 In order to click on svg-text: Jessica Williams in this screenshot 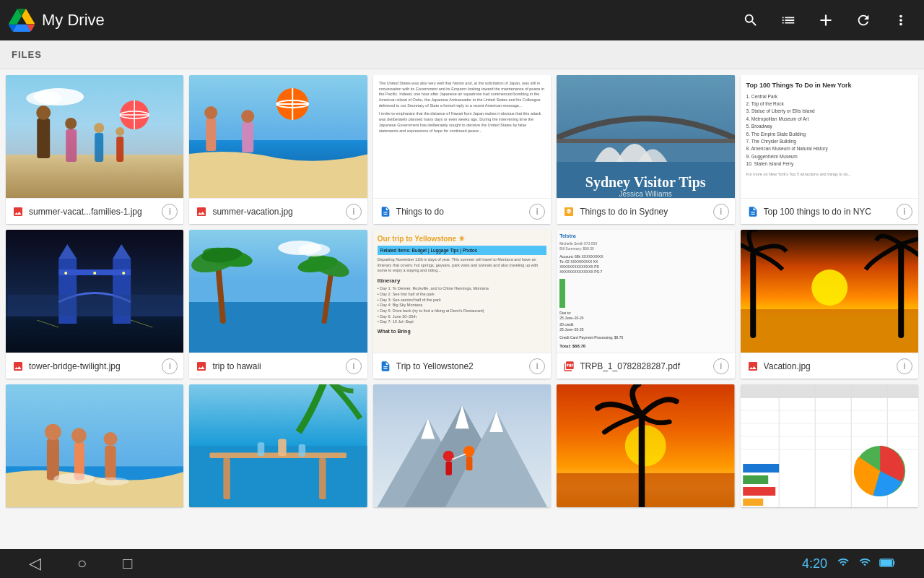, I will do `click(645, 194)`.